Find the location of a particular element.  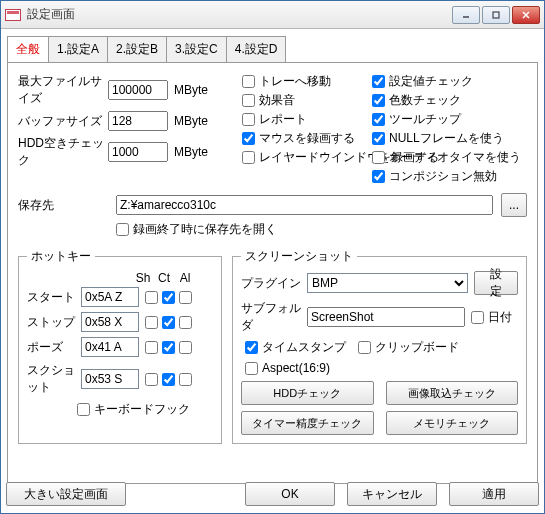

hotkey-legend: ホットキー is located at coordinates (61, 256).